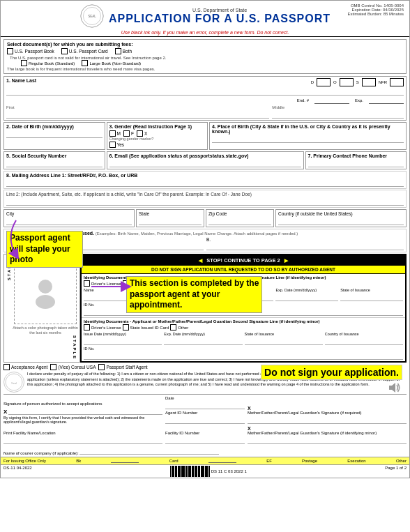 This screenshot has width=410, height=532. I want to click on s-box, so click(369, 82).